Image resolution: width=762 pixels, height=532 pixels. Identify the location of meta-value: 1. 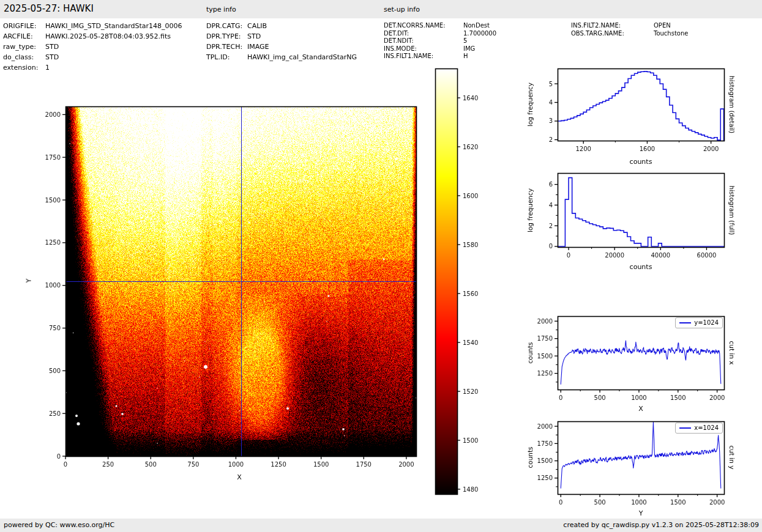
(48, 67).